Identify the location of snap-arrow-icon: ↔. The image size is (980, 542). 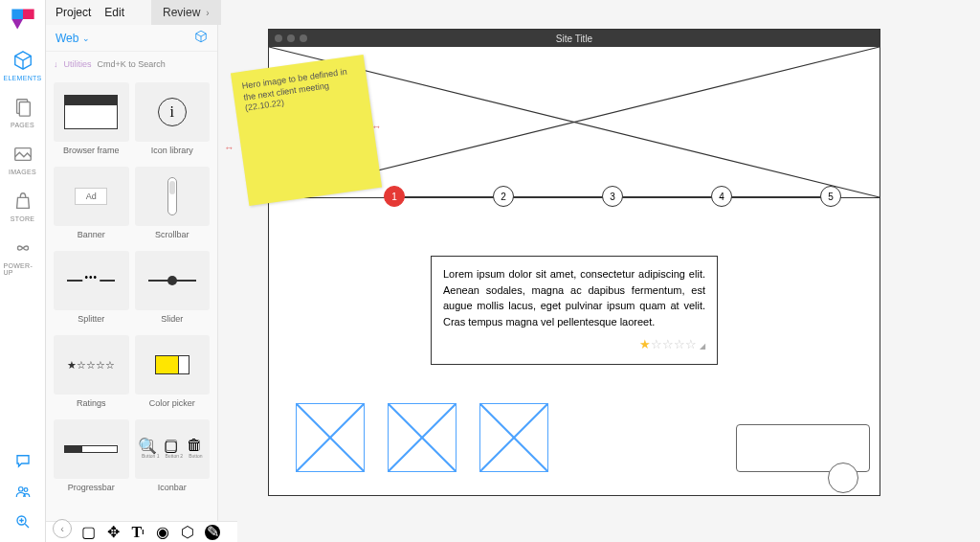
(230, 147).